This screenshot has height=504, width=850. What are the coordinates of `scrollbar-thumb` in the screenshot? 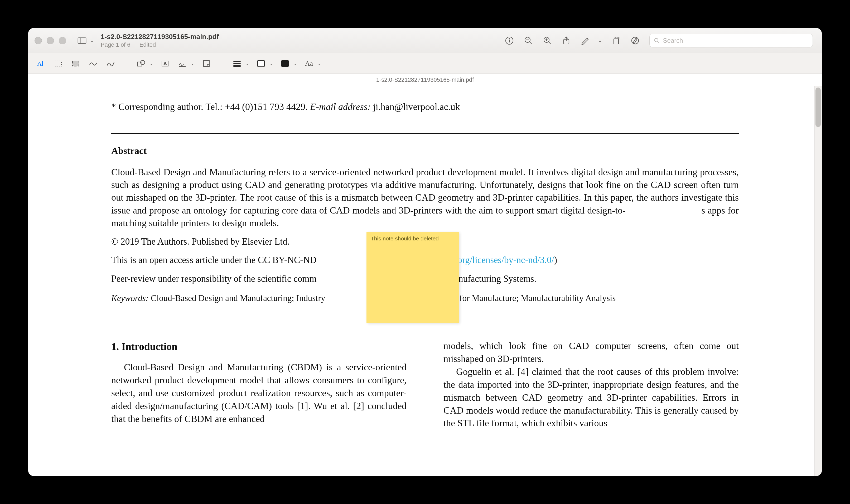 It's located at (818, 107).